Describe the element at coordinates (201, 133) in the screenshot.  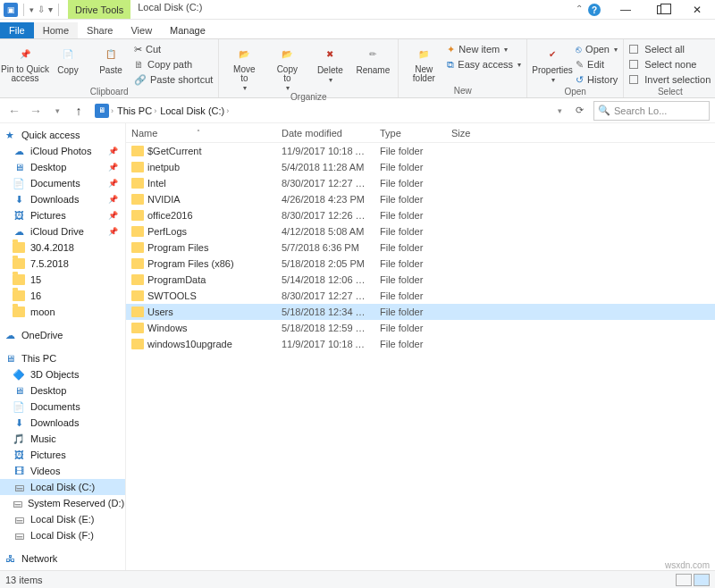
I see `column-name: Name˄` at that location.